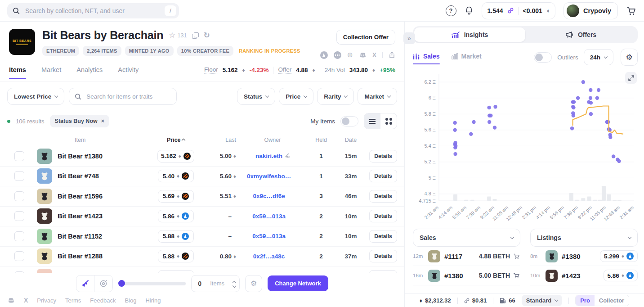 The height and width of the screenshot is (307, 644). Describe the element at coordinates (202, 176) in the screenshot. I see `table-row: Bit Bear #748 5.40♦ 5.60 ♦ 0xmywifesbo… …` at that location.